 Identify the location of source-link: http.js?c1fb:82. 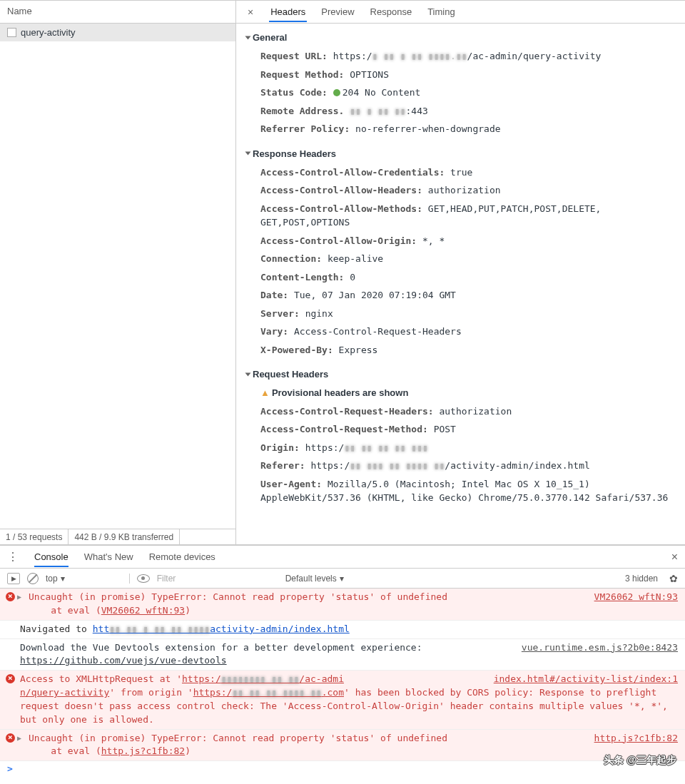
(636, 739).